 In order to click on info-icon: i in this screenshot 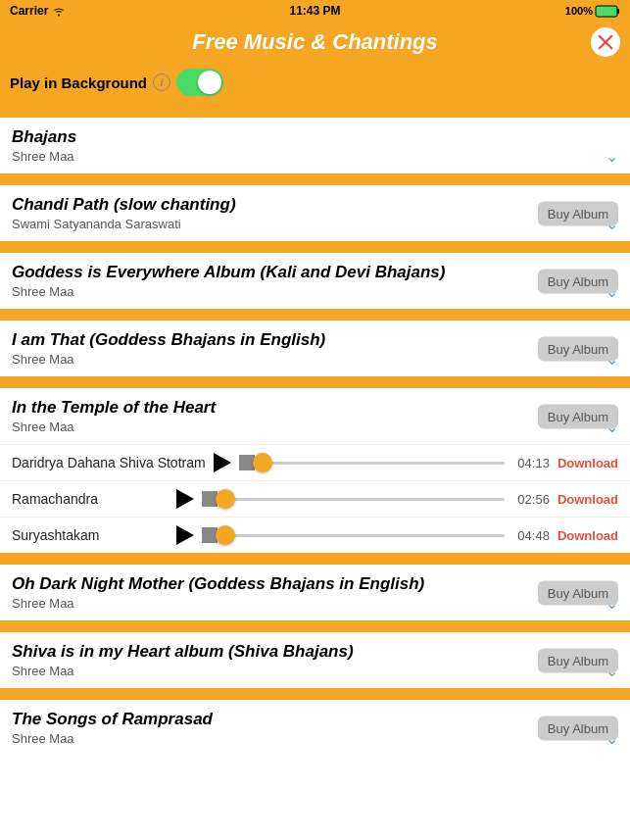, I will do `click(162, 82)`.